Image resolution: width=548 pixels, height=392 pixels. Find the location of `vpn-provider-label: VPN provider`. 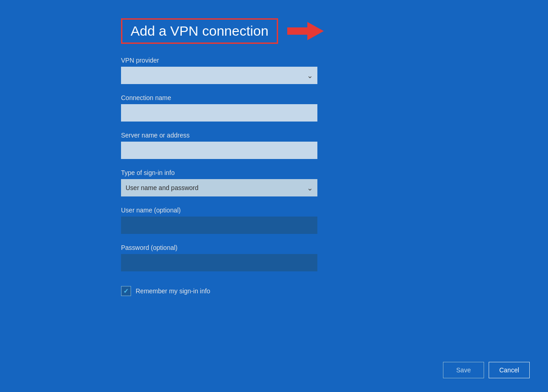

vpn-provider-label: VPN provider is located at coordinates (221, 60).